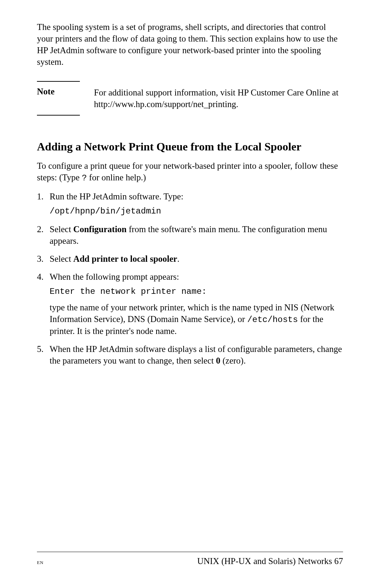 This screenshot has width=380, height=588. Describe the element at coordinates (190, 561) in the screenshot. I see `footer-row: EN UNIX (HP-UX and Solaris) Networks 67` at that location.